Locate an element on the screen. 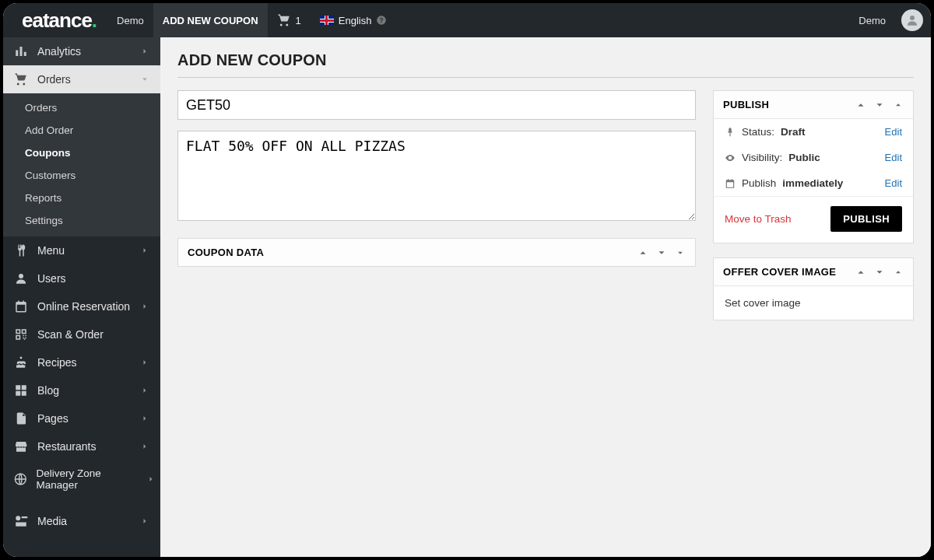 The width and height of the screenshot is (934, 560). edit-visibility-link: Edit is located at coordinates (894, 157).